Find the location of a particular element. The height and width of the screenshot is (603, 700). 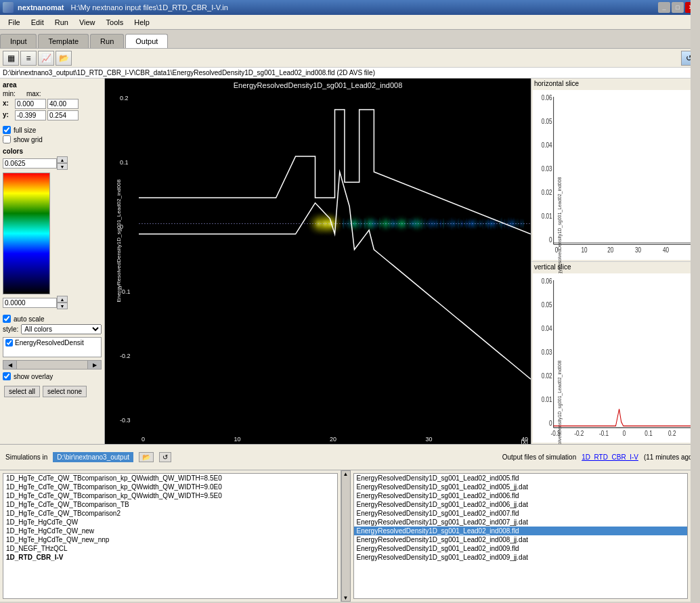

select-all-button: select all is located at coordinates (22, 391).